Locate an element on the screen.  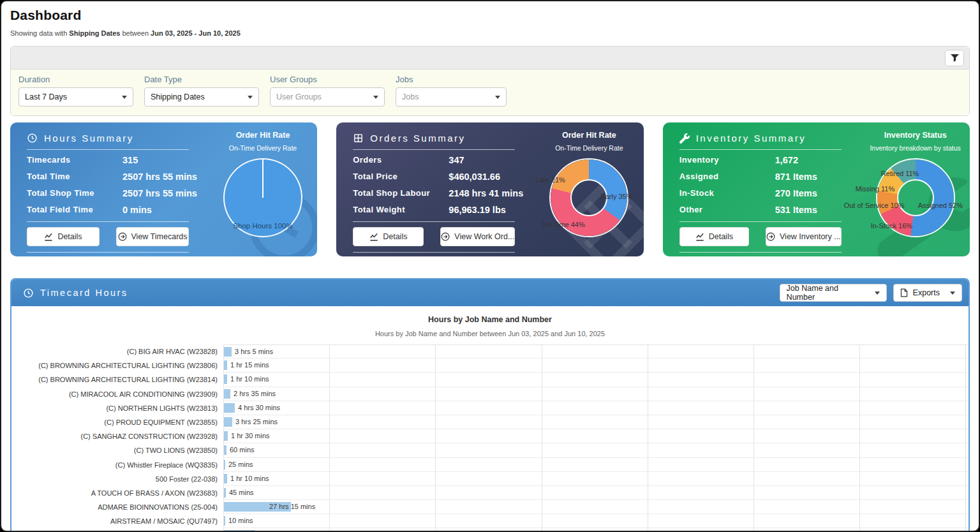
donut-label-in-stock: In-Stock 16% is located at coordinates (892, 226).